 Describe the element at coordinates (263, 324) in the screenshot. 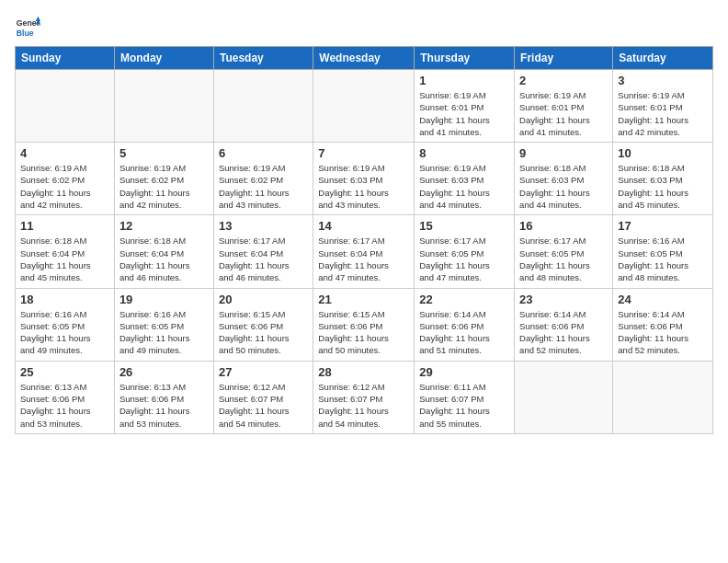

I see `day-cell: 20Sunrise: 6:15 AMSunset: 6:06 PMDayligh…` at that location.